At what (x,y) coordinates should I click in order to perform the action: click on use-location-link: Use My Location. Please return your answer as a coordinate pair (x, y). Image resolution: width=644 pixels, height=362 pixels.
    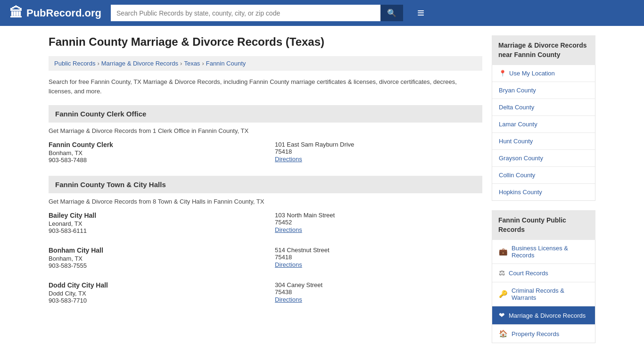
    Looking at the image, I should click on (532, 74).